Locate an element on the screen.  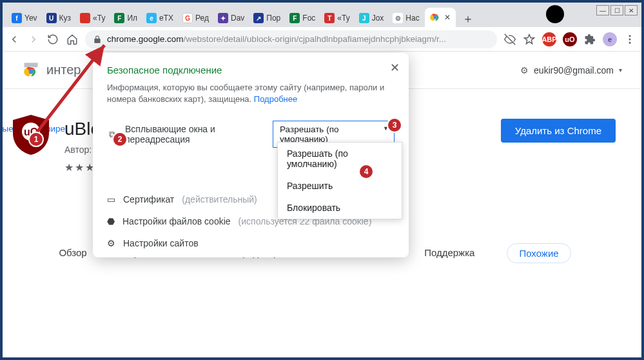
user-block: ⚙ eukir90@gmail.com ▾ is located at coordinates (571, 70).